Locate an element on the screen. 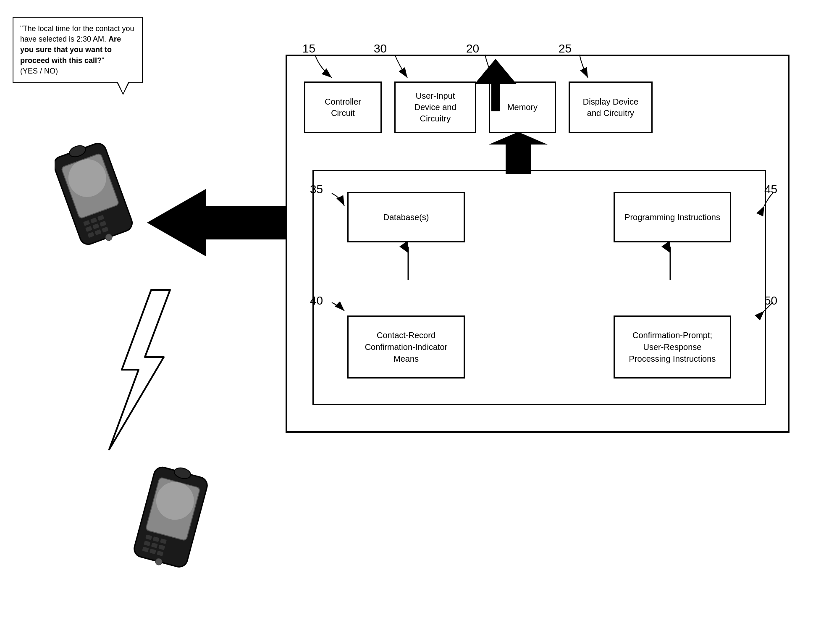 This screenshot has height=644, width=821. programming-instructions-label: Programming Instructions is located at coordinates (672, 217).